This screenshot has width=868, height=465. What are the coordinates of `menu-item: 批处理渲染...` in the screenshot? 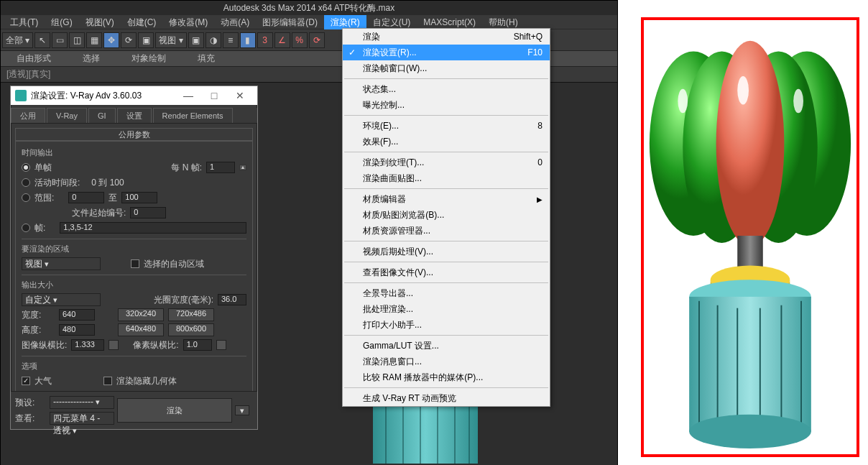 It's located at (446, 309).